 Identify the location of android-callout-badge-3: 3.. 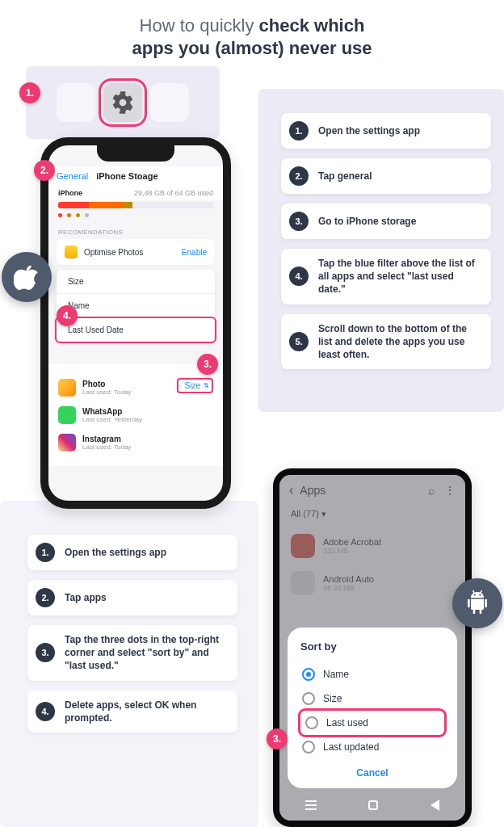
(277, 739).